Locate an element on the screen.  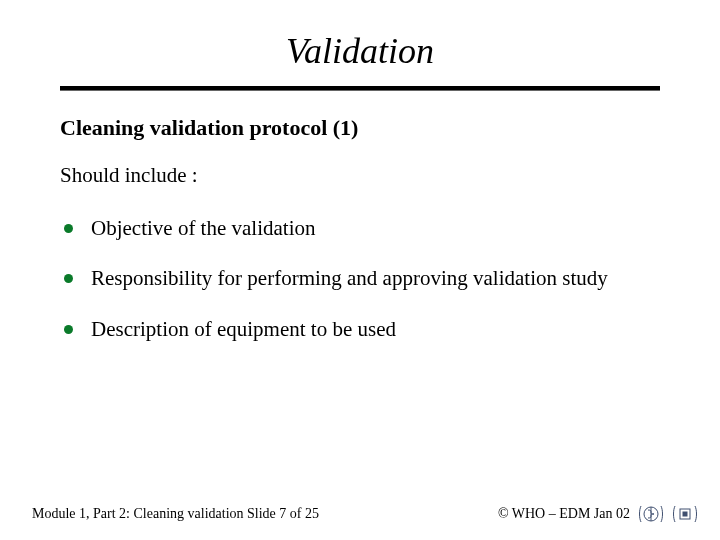
list-item: Description of equipment to be used is located at coordinates (362, 329).